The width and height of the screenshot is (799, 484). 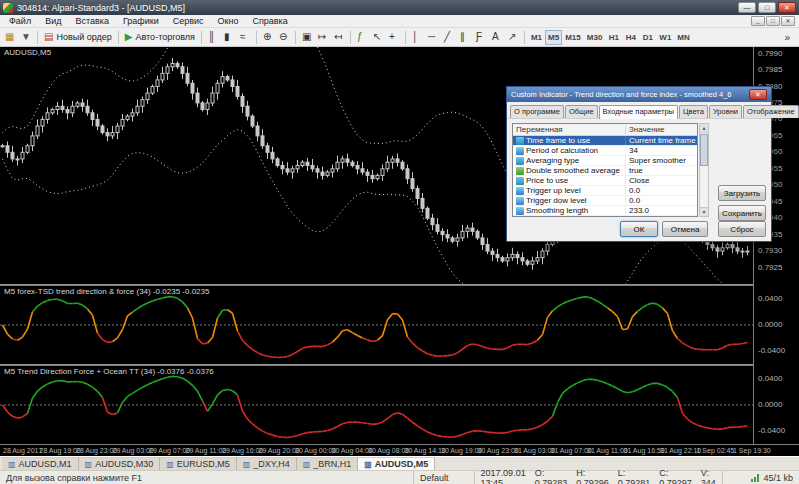 What do you see at coordinates (662, 140) in the screenshot?
I see `param-value: Current time frame` at bounding box center [662, 140].